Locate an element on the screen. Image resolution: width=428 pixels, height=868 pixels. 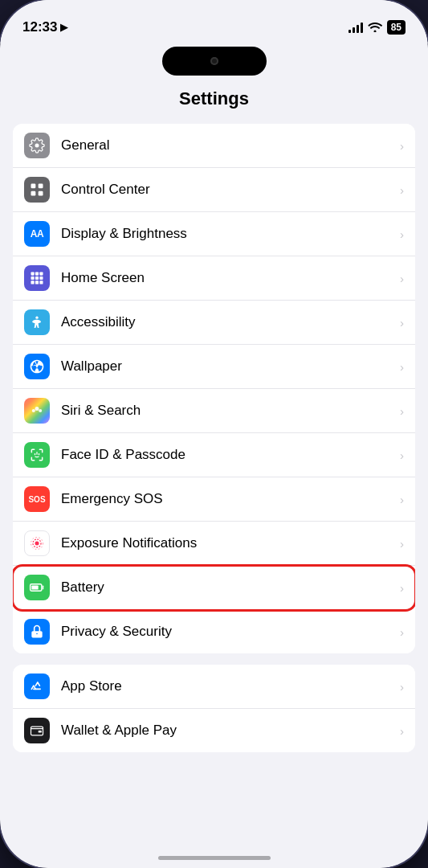
accessibility-icon is located at coordinates (37, 322).